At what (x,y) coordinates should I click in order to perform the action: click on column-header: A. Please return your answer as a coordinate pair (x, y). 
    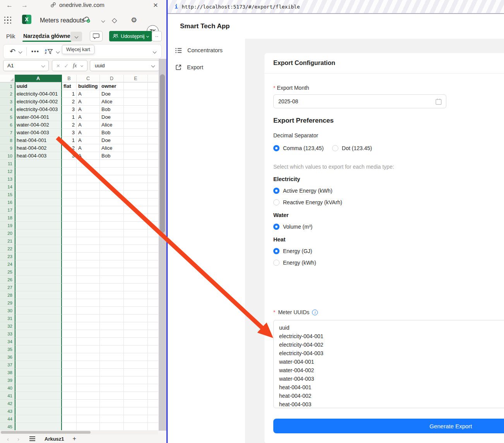
    Looking at the image, I should click on (38, 79).